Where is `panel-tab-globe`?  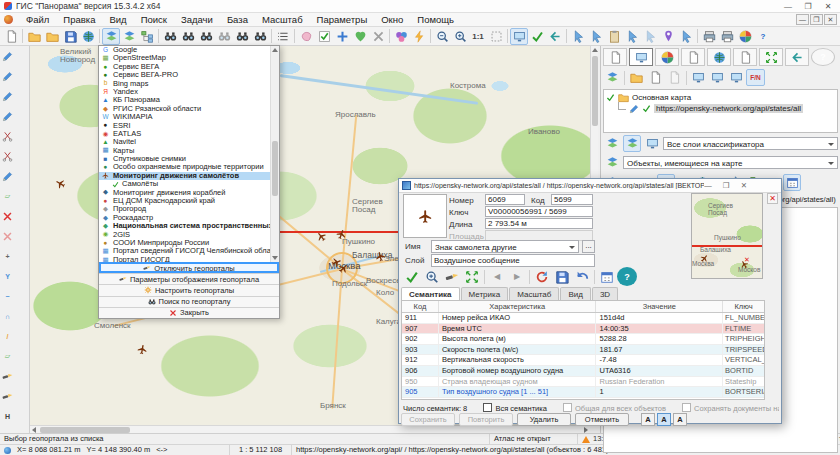 panel-tab-globe is located at coordinates (719, 57).